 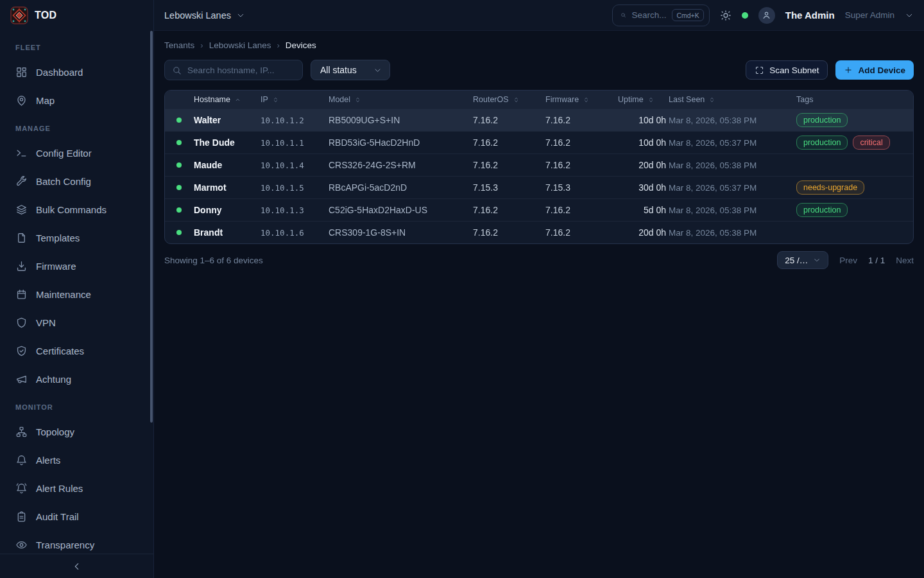 I want to click on table-row-maude: Maude10.10.1.4CRS326-24G-2S+RM7.16.27.16…, so click(x=539, y=164).